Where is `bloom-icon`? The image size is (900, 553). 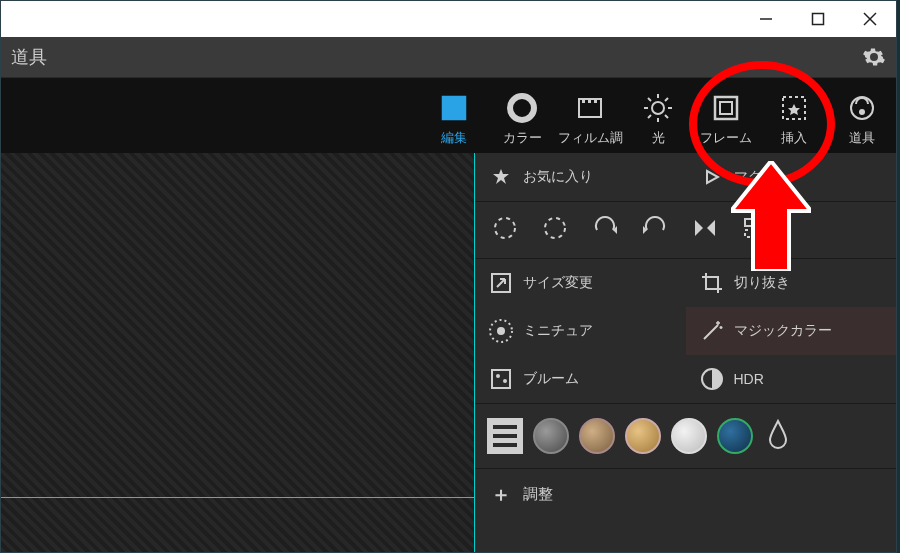 bloom-icon is located at coordinates (501, 379).